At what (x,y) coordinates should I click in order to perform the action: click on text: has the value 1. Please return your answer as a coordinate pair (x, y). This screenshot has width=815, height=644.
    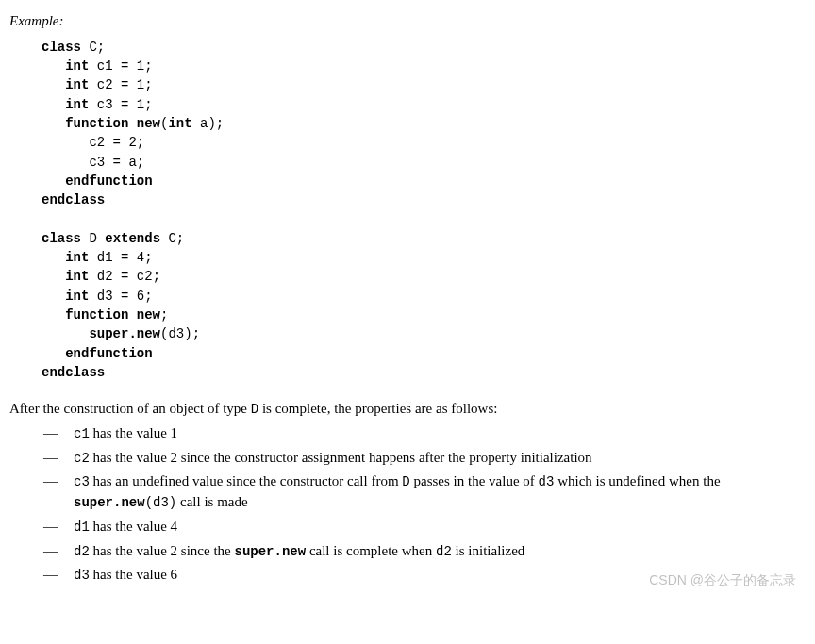
    Looking at the image, I should click on (134, 433).